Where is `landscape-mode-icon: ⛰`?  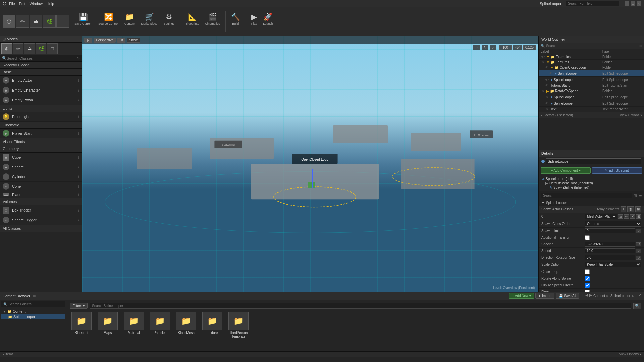 landscape-mode-icon: ⛰ is located at coordinates (30, 49).